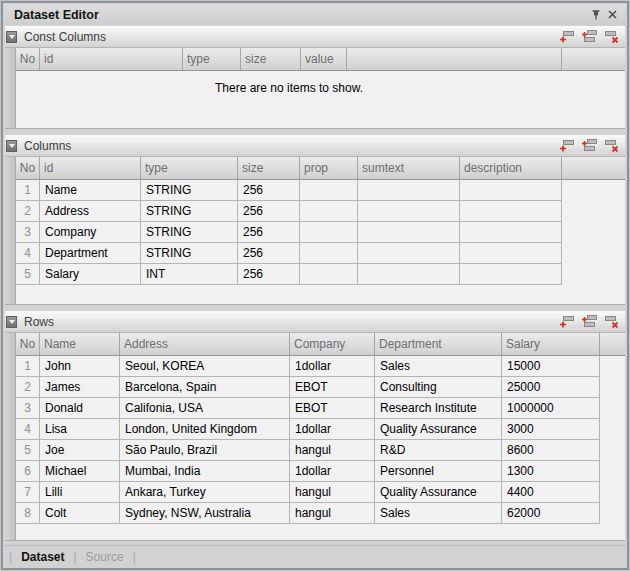 This screenshot has height=571, width=630. Describe the element at coordinates (80, 514) in the screenshot. I see `grid-cell: Colt` at that location.